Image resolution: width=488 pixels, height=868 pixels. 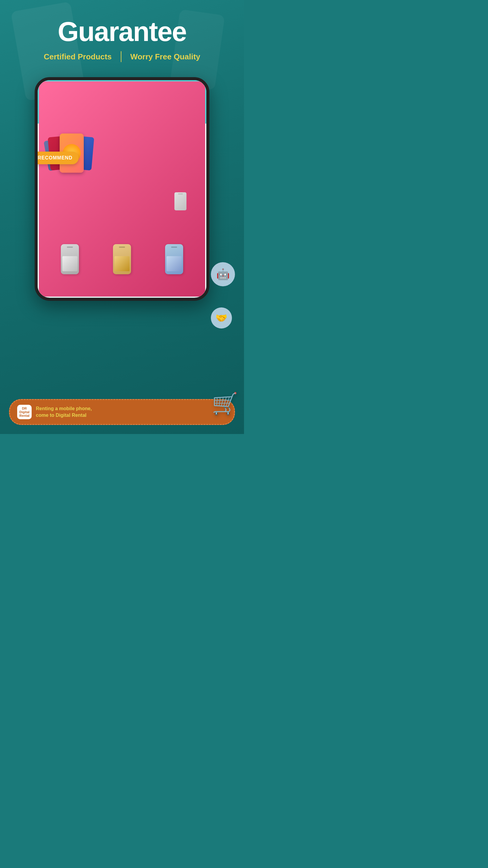 I want to click on product-phone-gold, so click(x=122, y=259).